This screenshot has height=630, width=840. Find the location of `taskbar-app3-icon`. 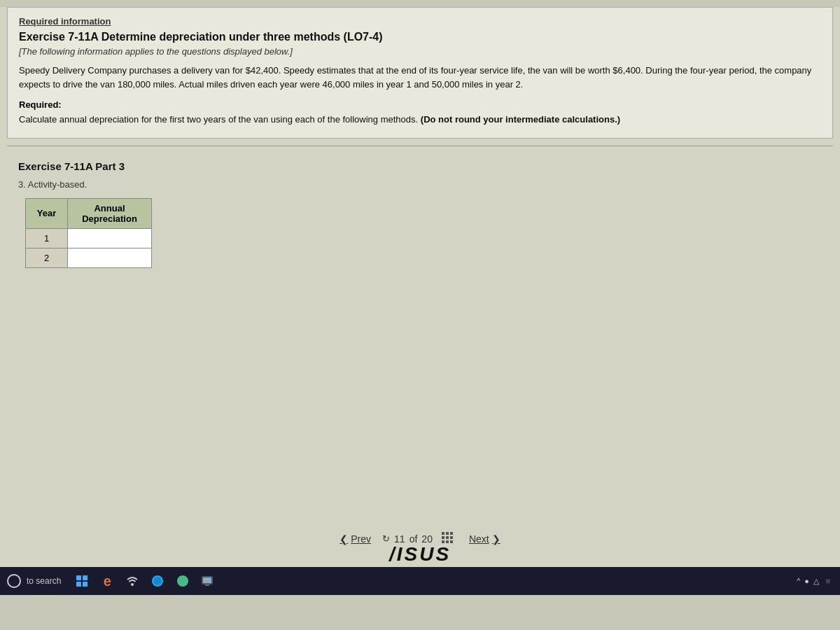

taskbar-app3-icon is located at coordinates (208, 581).